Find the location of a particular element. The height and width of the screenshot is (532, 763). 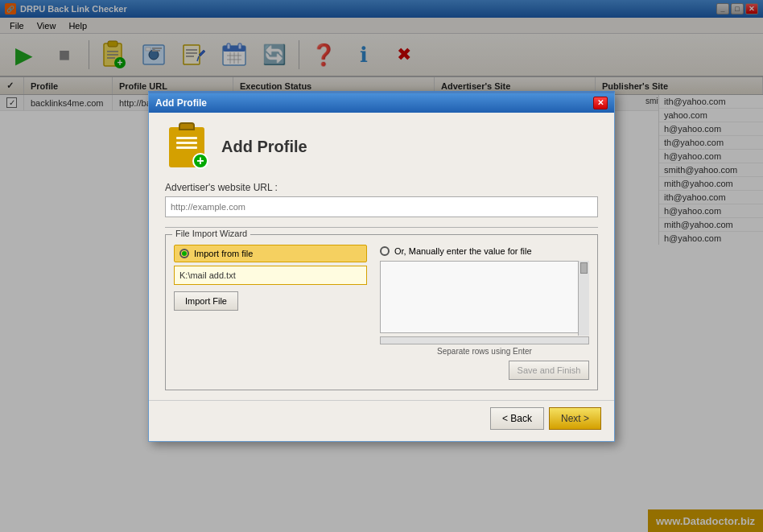

dialog-title: Add Profile is located at coordinates (181, 103).